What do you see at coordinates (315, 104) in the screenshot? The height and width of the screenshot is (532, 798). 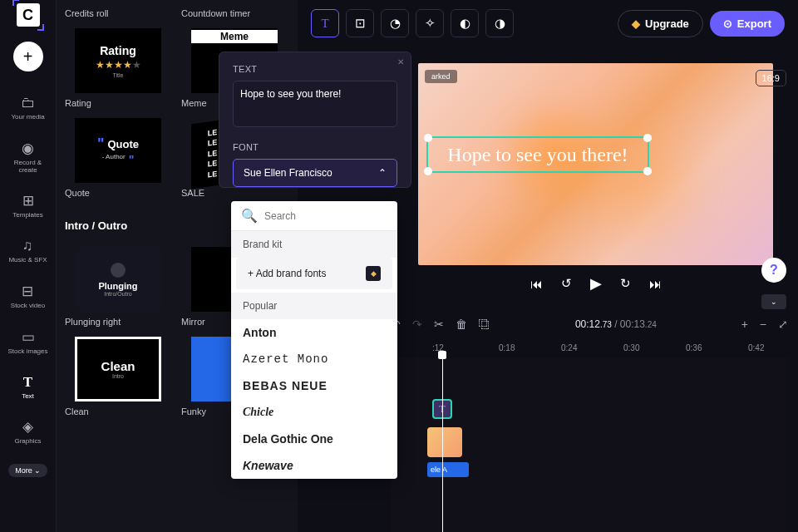 I see `text-input` at bounding box center [315, 104].